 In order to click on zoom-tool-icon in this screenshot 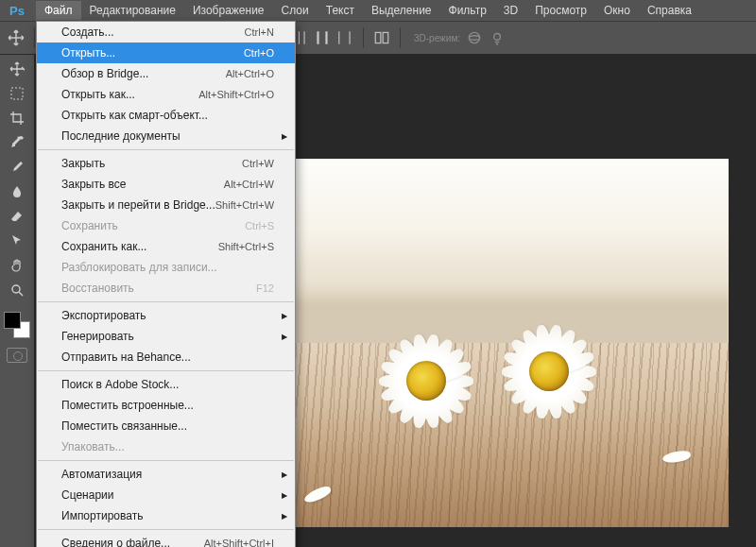, I will do `click(17, 290)`.